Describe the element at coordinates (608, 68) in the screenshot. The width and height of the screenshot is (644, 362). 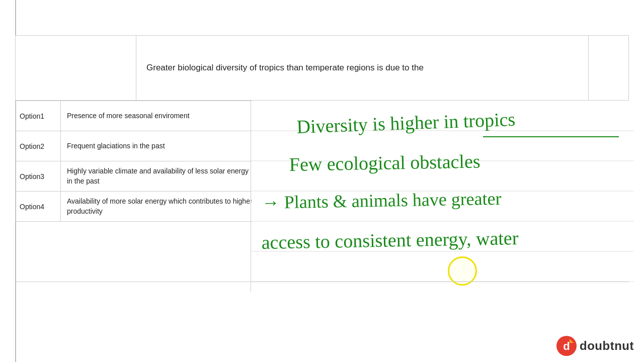
I see `question-right-box` at that location.